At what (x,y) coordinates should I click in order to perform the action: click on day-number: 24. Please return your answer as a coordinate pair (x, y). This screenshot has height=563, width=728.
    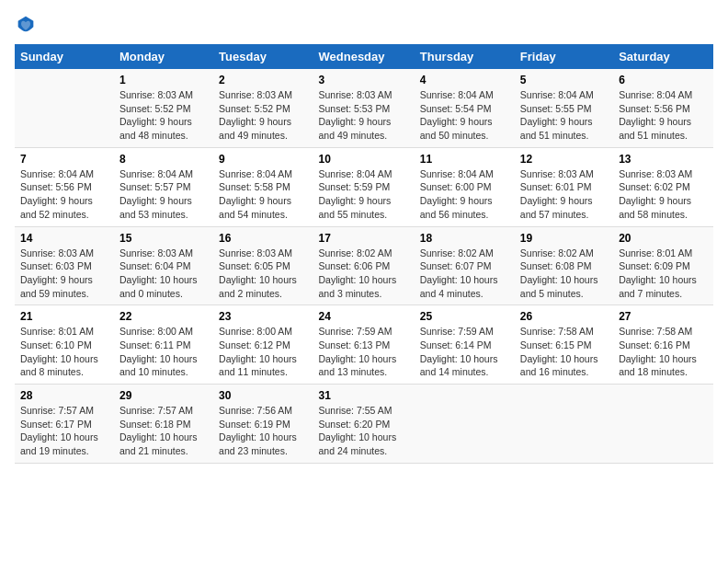
    Looking at the image, I should click on (364, 316).